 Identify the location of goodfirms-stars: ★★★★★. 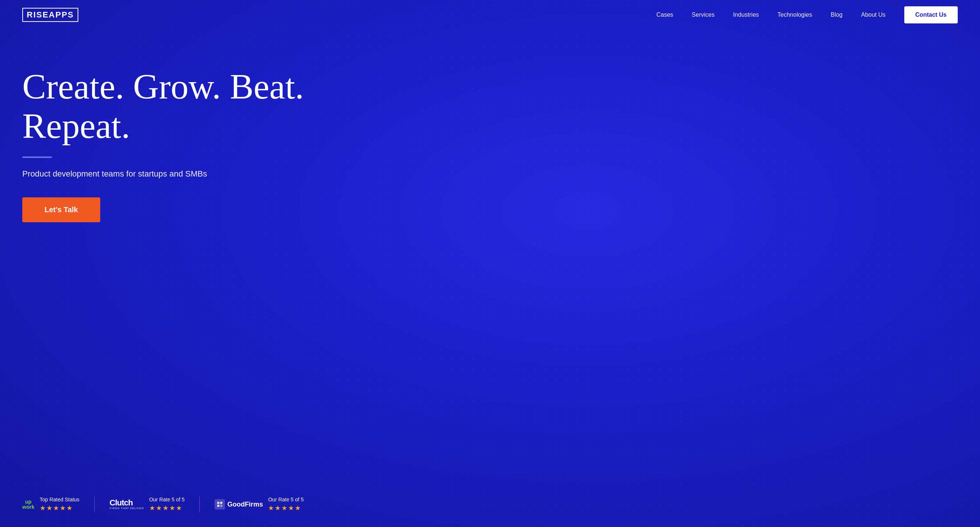
(286, 508).